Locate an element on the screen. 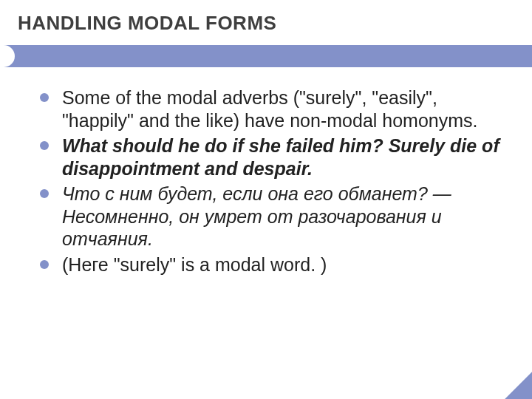  bullet-text: Some of the modal adverbs ("surely", "ea… is located at coordinates (270, 109).